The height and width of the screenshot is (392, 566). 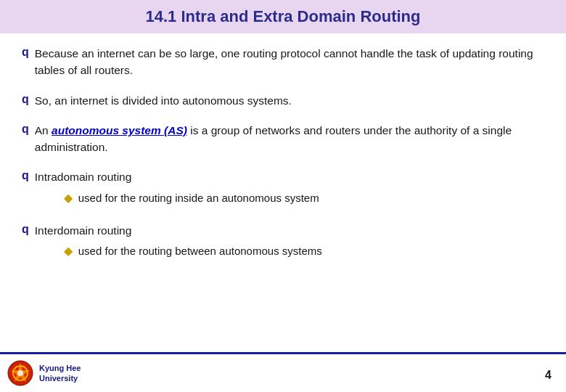 I want to click on bullet3-before: An, so click(x=44, y=131).